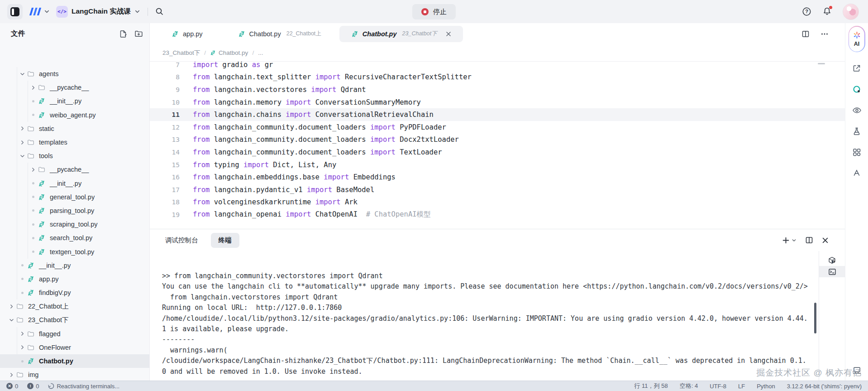 This screenshot has width=868, height=391. I want to click on code-line: 8from langchain.text_splitter import Rec…, so click(497, 77).